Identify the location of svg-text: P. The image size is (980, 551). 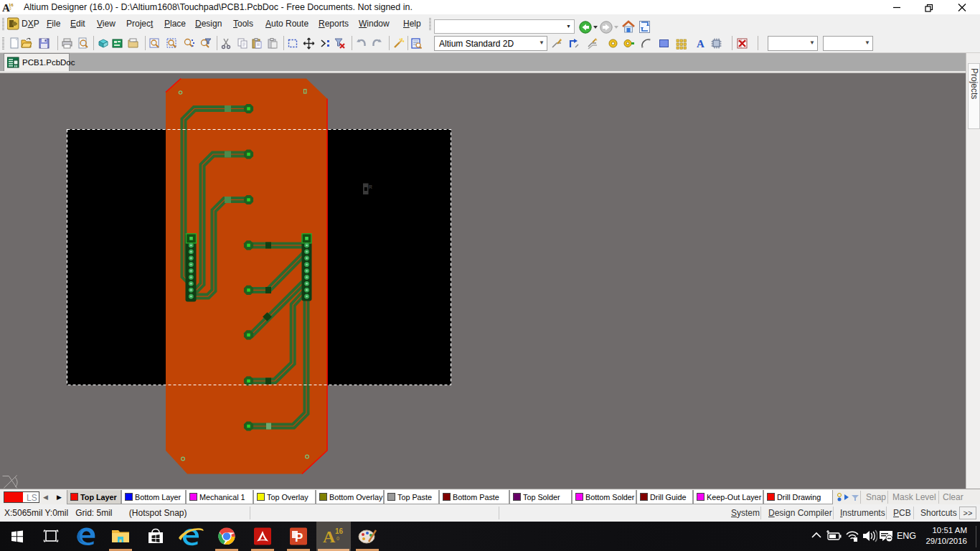
(298, 538).